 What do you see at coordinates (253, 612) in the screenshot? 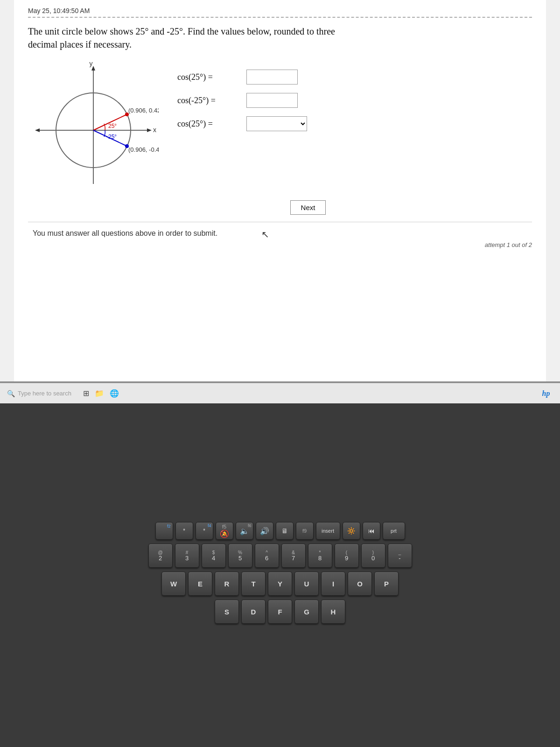
I see `key-d: D` at bounding box center [253, 612].